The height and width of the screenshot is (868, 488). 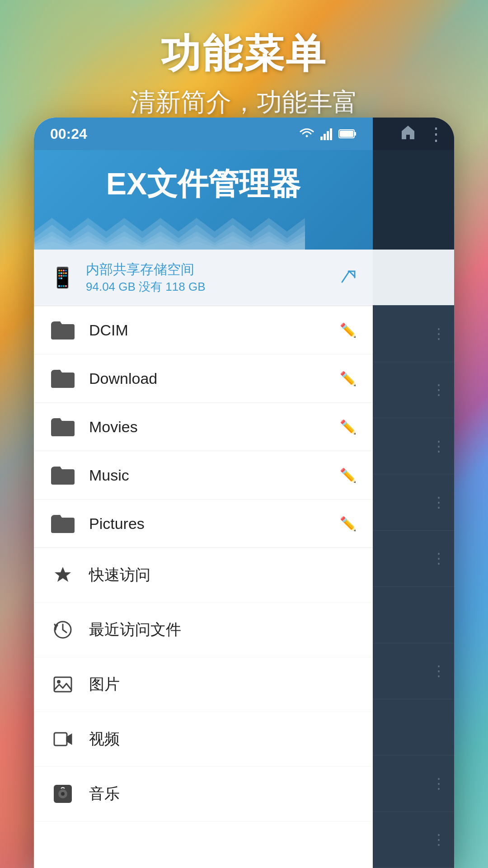 I want to click on wave-decoration, so click(x=169, y=231).